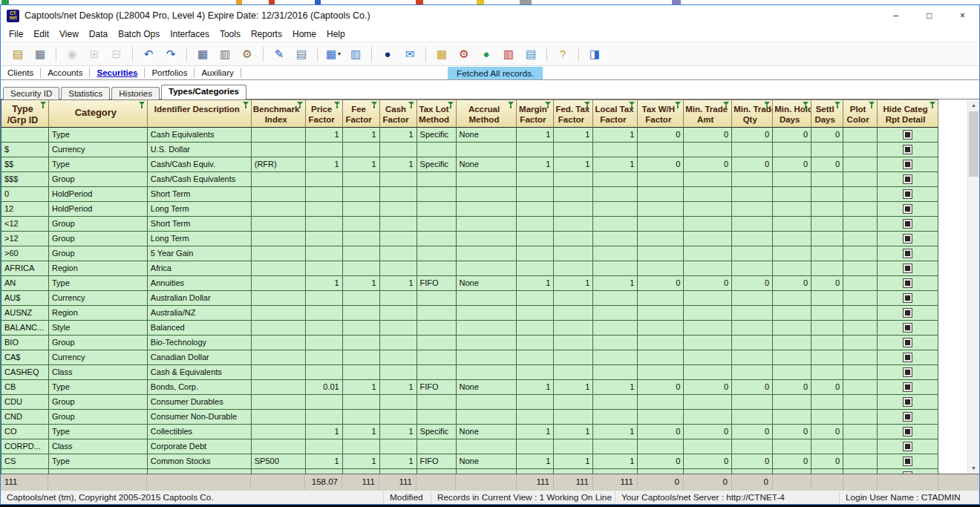  What do you see at coordinates (792, 114) in the screenshot?
I see `column-header-min_hold: Min. HoldDays` at bounding box center [792, 114].